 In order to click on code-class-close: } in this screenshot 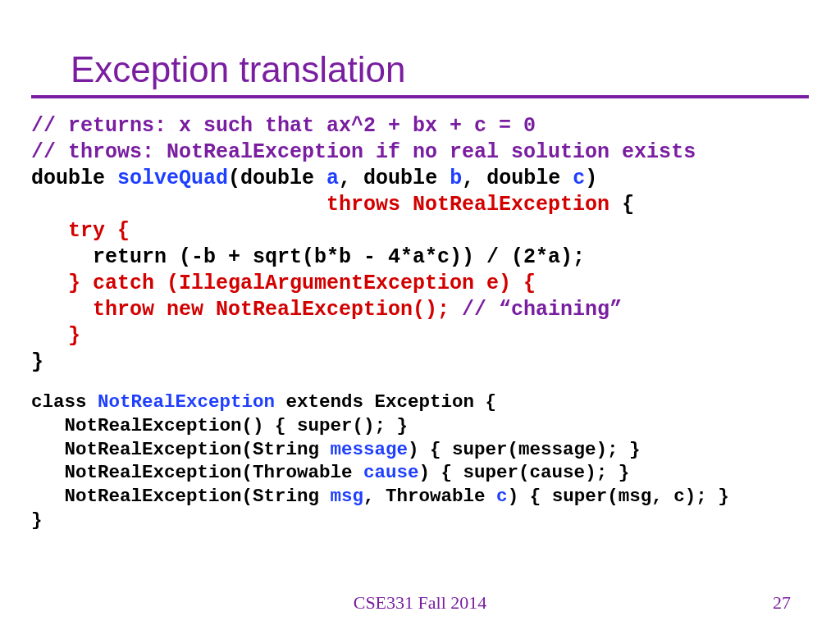, I will do `click(37, 520)`.